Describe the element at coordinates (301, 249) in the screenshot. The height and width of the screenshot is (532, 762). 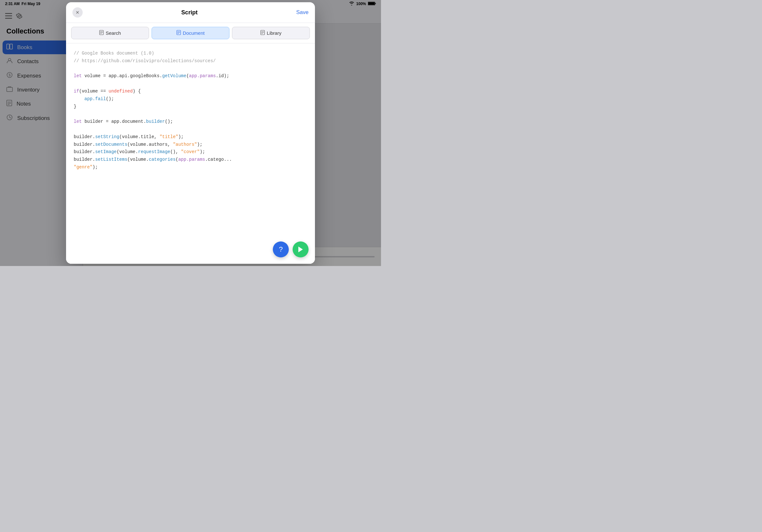
I see `play-fab-button` at that location.